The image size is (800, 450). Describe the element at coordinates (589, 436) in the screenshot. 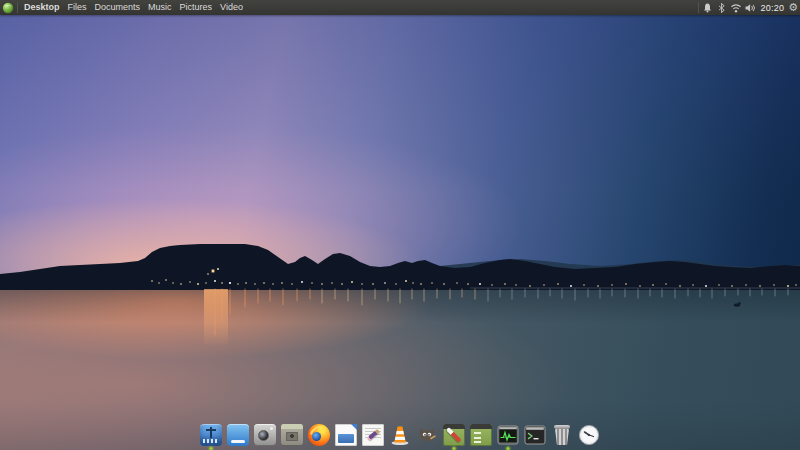

I see `dock-item-clock` at that location.